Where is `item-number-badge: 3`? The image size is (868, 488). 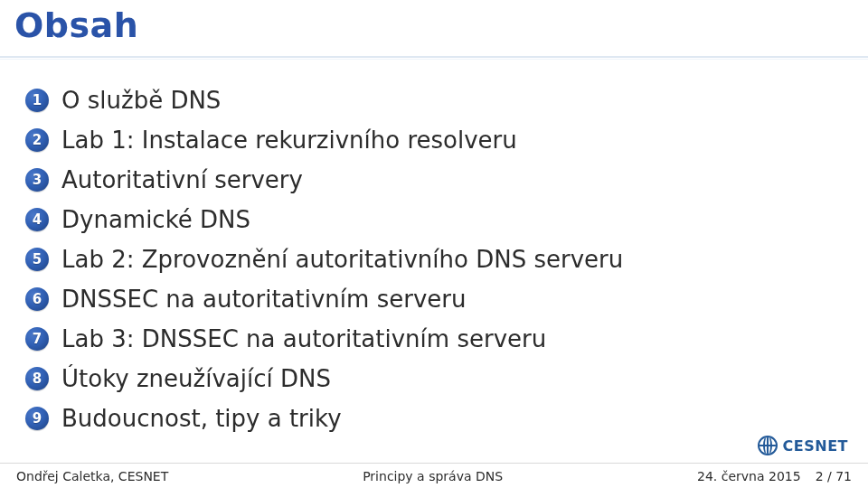
item-number-badge: 3 is located at coordinates (37, 180).